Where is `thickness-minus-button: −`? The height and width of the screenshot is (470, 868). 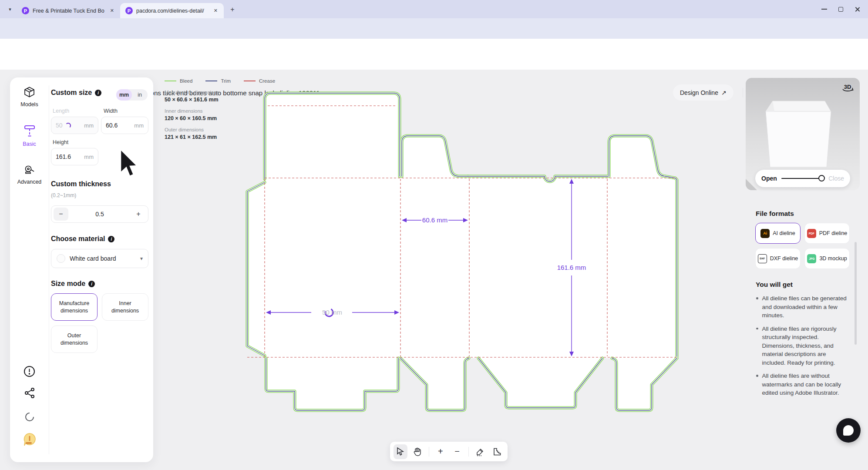
thickness-minus-button: − is located at coordinates (61, 214).